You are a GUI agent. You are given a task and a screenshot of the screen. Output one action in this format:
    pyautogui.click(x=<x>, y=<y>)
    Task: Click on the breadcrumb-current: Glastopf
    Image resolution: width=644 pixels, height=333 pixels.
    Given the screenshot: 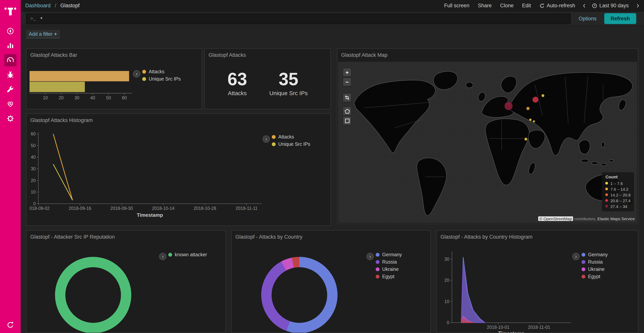 What is the action you would take?
    pyautogui.click(x=70, y=6)
    